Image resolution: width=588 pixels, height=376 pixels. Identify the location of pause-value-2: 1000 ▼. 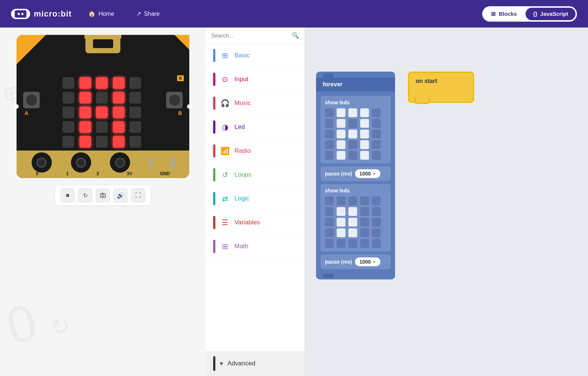
(368, 262).